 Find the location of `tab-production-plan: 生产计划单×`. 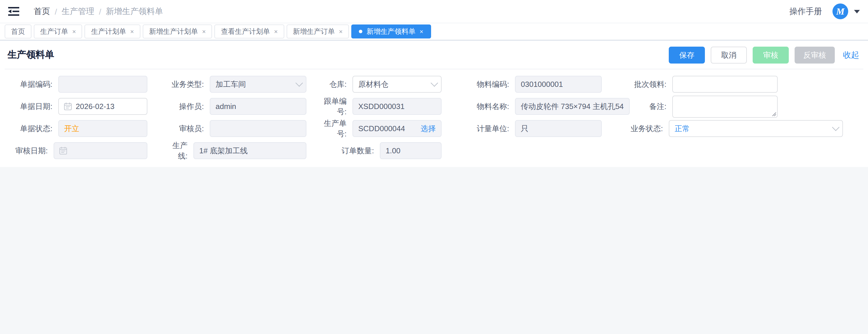

tab-production-plan: 生产计划单× is located at coordinates (113, 32).